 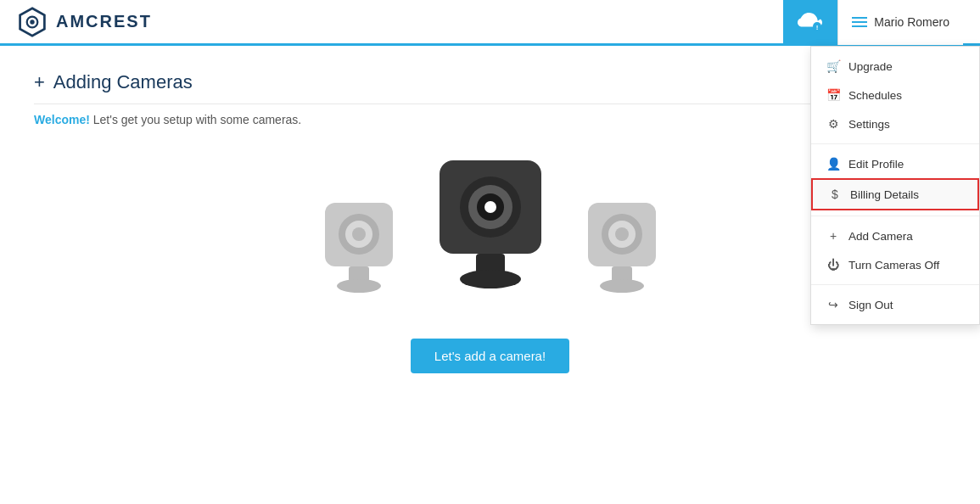 I want to click on logo: AMCREST, so click(x=85, y=22).